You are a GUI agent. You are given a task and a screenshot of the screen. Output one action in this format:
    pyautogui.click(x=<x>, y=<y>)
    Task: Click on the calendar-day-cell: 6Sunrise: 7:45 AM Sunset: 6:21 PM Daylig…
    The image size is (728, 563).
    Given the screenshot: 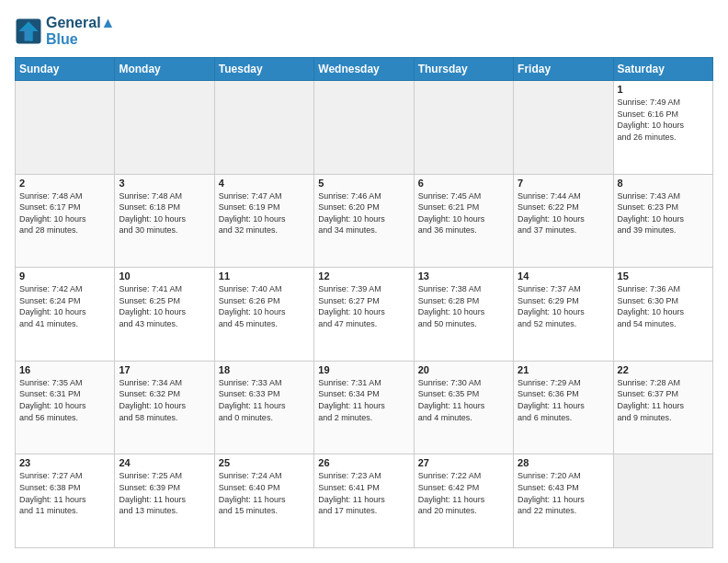 What is the action you would take?
    pyautogui.click(x=463, y=221)
    